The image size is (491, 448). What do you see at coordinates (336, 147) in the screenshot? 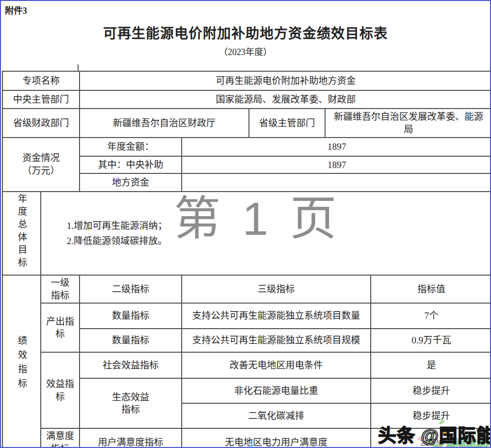
I see `funding-annual-value: 1897` at bounding box center [336, 147].